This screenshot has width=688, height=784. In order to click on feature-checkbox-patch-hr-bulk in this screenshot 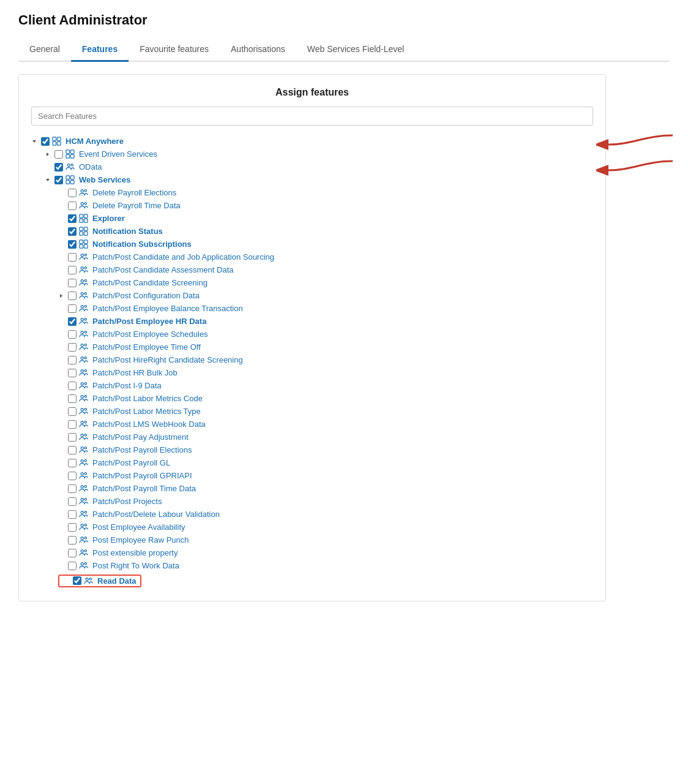, I will do `click(72, 373)`.